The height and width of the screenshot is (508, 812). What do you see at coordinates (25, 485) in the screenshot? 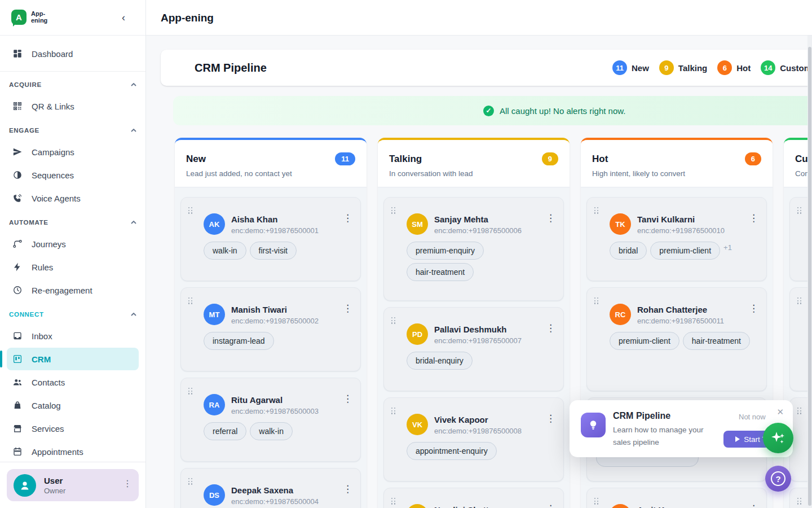
I see `person-icon` at bounding box center [25, 485].